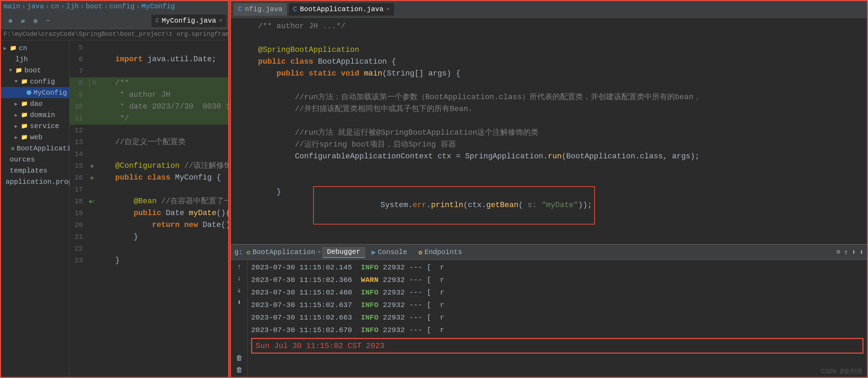 The height and width of the screenshot is (378, 868). What do you see at coordinates (149, 202) in the screenshot?
I see `code-line-18: 18 ✿ ✓ @Bean //在容器中配置了一个 Date 的 Bean` at bounding box center [149, 202].